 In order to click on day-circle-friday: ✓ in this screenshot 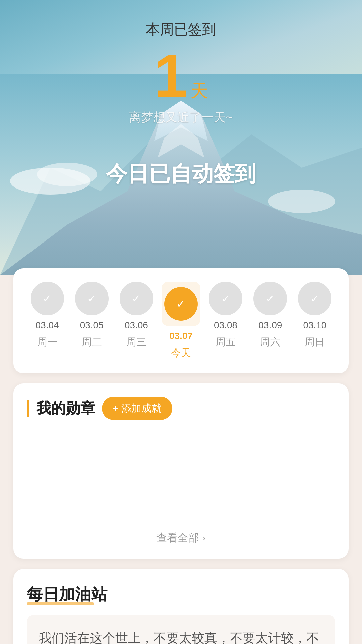, I will do `click(226, 299)`.